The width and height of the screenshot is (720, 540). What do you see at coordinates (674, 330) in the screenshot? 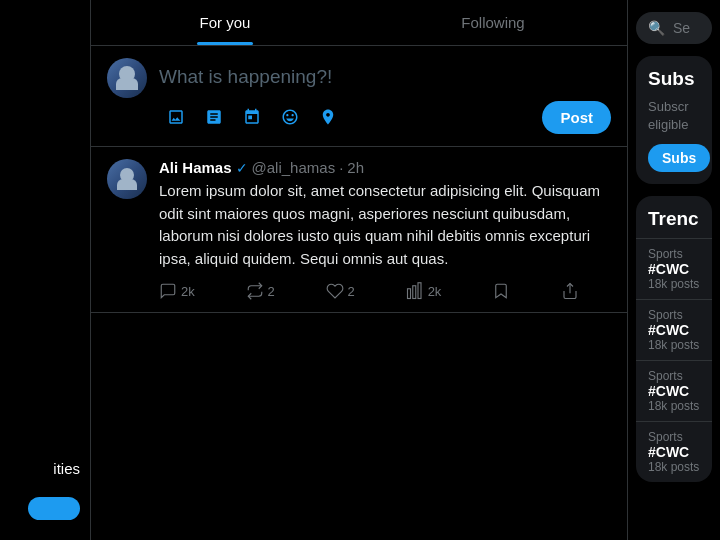
I see `trend-item-2: Sports #CWC 18k posts` at bounding box center [674, 330].